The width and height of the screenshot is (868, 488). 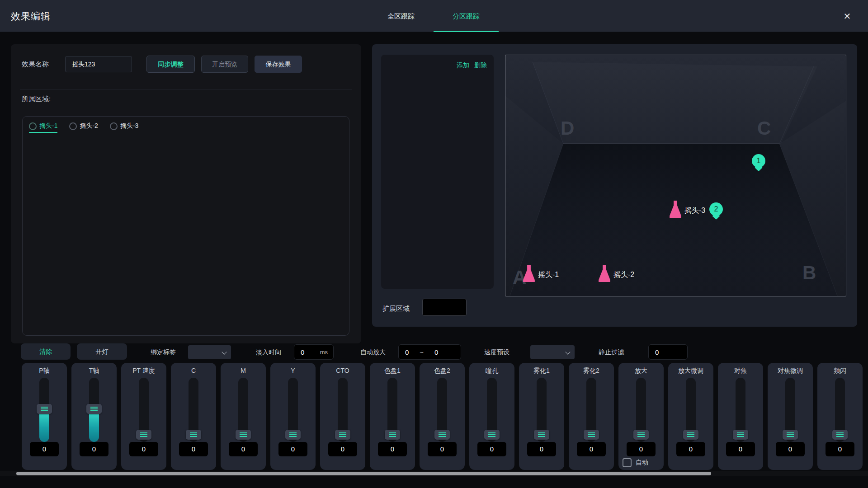 I want to click on slider-fill, so click(x=44, y=426).